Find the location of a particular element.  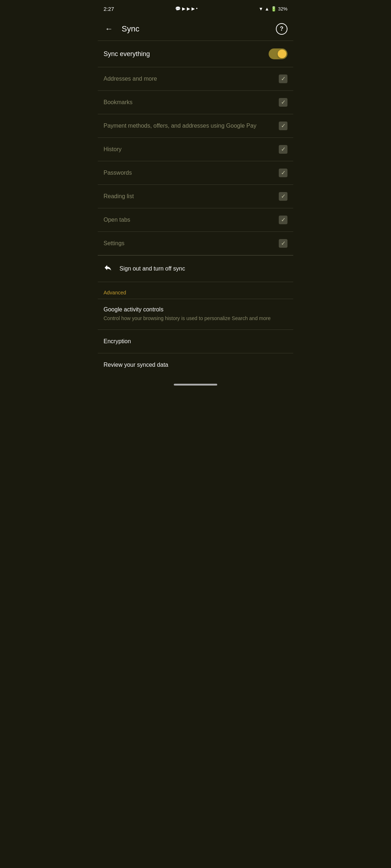

checkbox-row-history: History✓ is located at coordinates (196, 149).